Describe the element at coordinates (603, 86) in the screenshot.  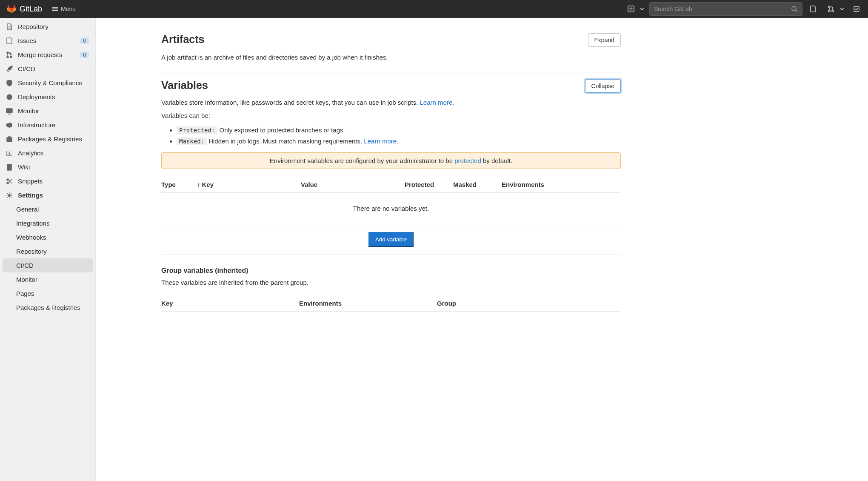
I see `collapse-button: Collapse` at that location.